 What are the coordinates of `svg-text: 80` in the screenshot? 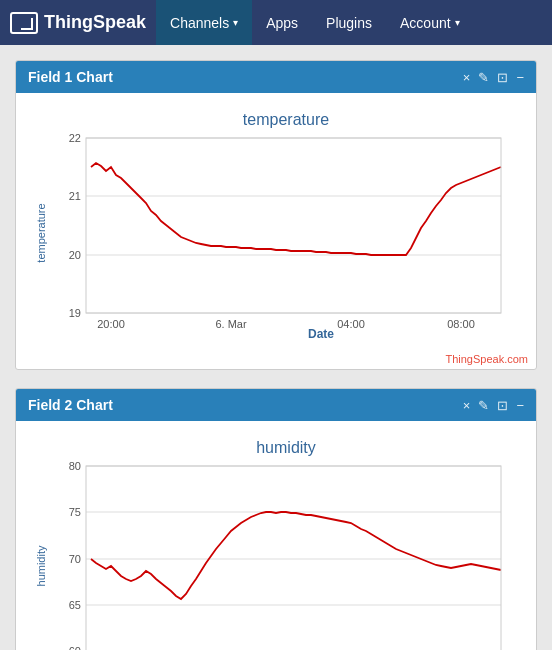 It's located at (75, 466).